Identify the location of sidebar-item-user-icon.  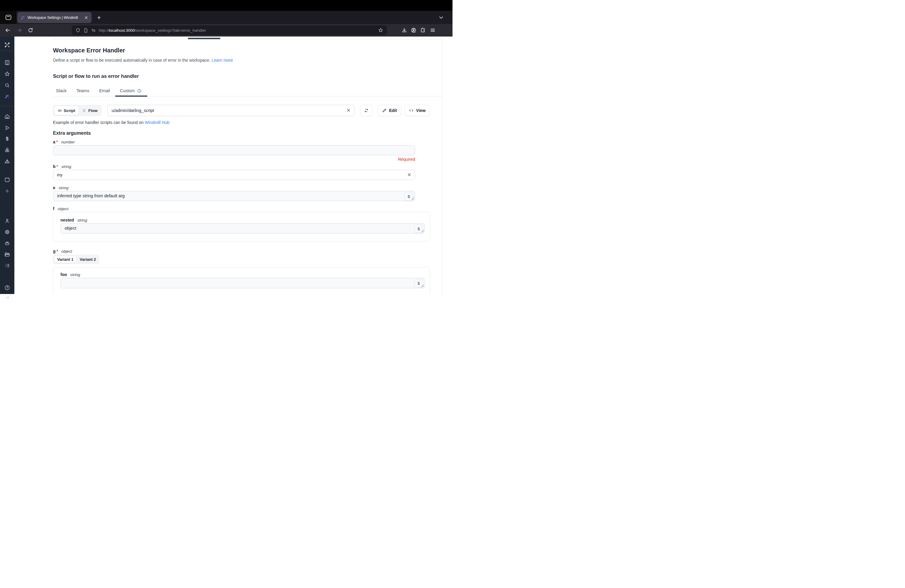
(7, 221).